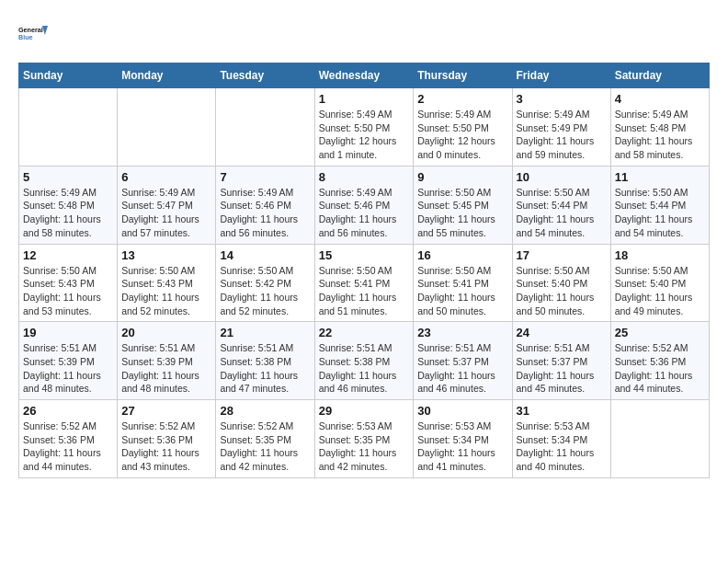  What do you see at coordinates (463, 361) in the screenshot?
I see `calendar-cell: 23Sunrise: 5:51 AM Sunset: 5:37 PM Dayli…` at bounding box center [463, 361].